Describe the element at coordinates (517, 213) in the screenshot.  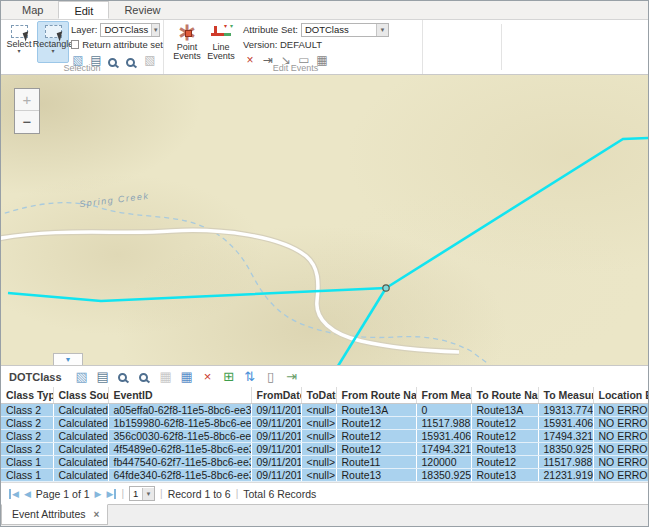
I see `route-line-northeast` at that location.